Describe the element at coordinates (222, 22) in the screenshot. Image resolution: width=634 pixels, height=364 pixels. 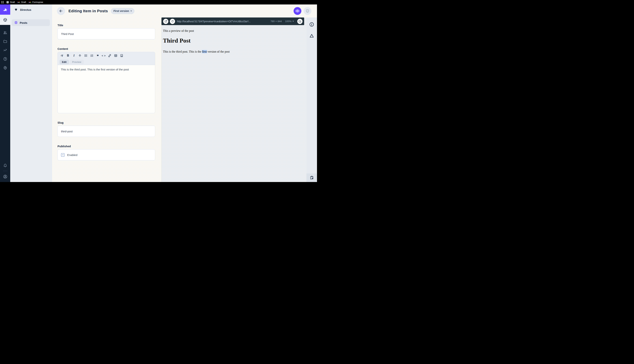
I see `preview-url: http://localhost:5173/4?preview=true&tok…` at that location.